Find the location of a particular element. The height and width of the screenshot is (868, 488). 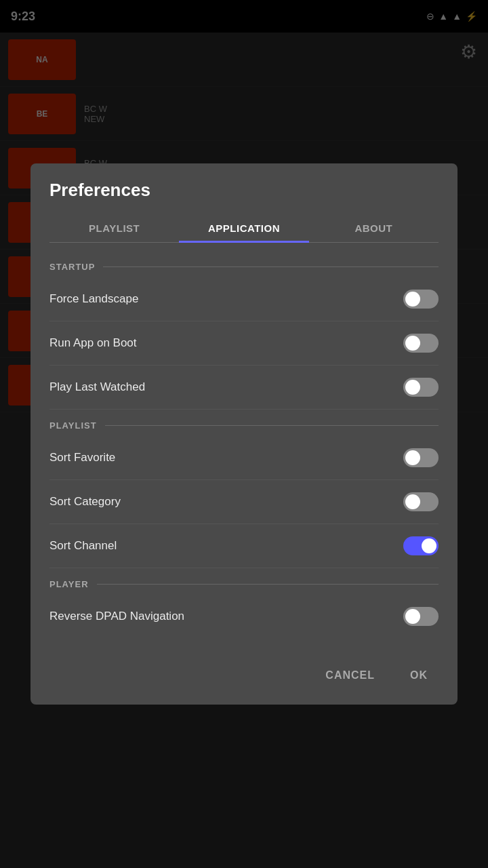

force-landscape-row: Force Landscape is located at coordinates (244, 300).